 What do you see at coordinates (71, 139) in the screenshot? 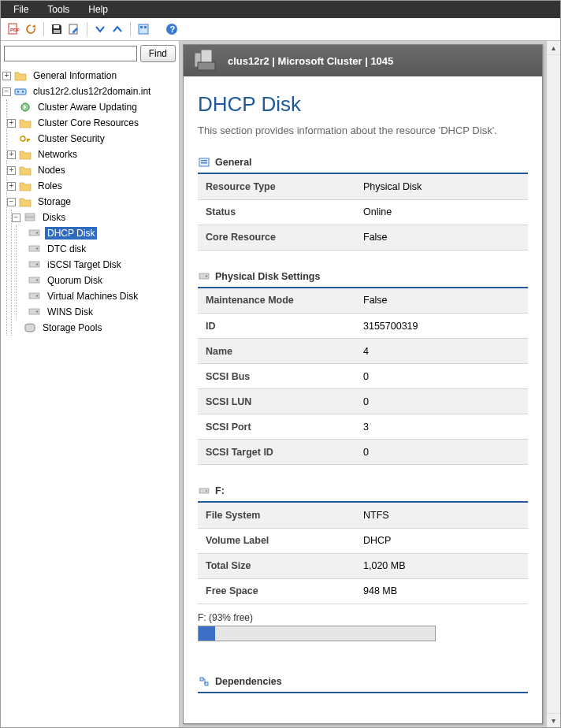
I see `tree-label: Cluster Security` at bounding box center [71, 139].